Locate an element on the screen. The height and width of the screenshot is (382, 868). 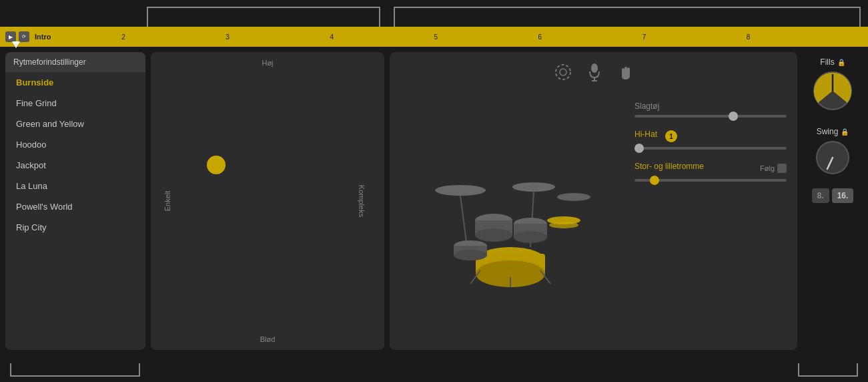
beat-buttons: 8. 16. is located at coordinates (833, 196).